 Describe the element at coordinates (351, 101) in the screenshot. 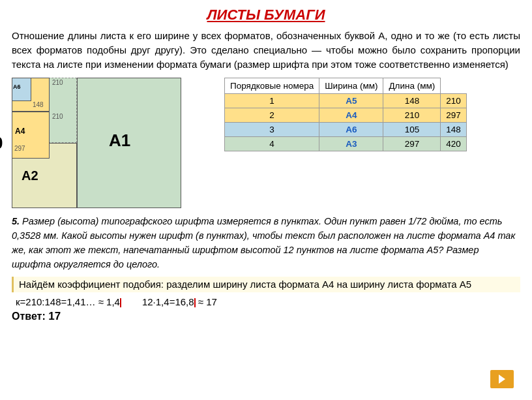

I see `row-name: А5` at that location.